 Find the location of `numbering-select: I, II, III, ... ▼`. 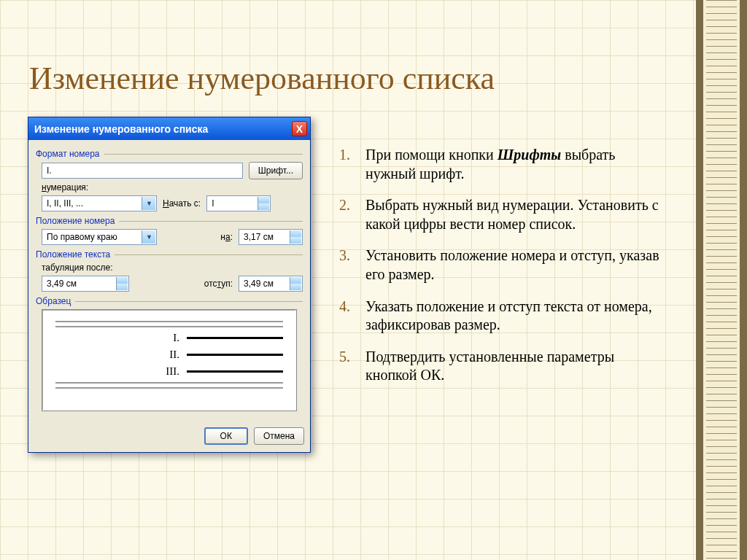

numbering-select: I, II, III, ... ▼ is located at coordinates (99, 203).